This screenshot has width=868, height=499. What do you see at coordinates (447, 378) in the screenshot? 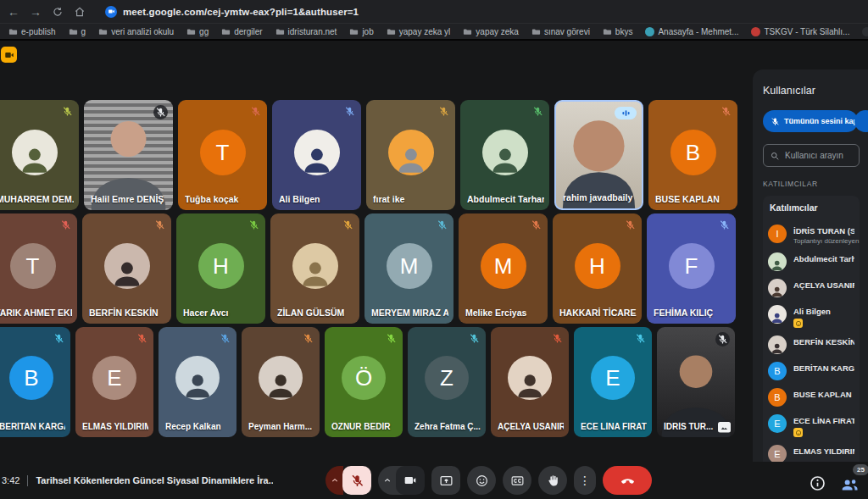
I see `letter-avatar: Z` at bounding box center [447, 378].